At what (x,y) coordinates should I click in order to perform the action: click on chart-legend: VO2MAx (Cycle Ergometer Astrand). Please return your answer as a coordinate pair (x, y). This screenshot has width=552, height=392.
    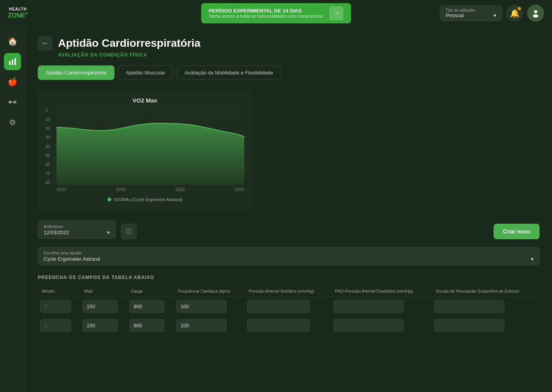
    Looking at the image, I should click on (145, 200).